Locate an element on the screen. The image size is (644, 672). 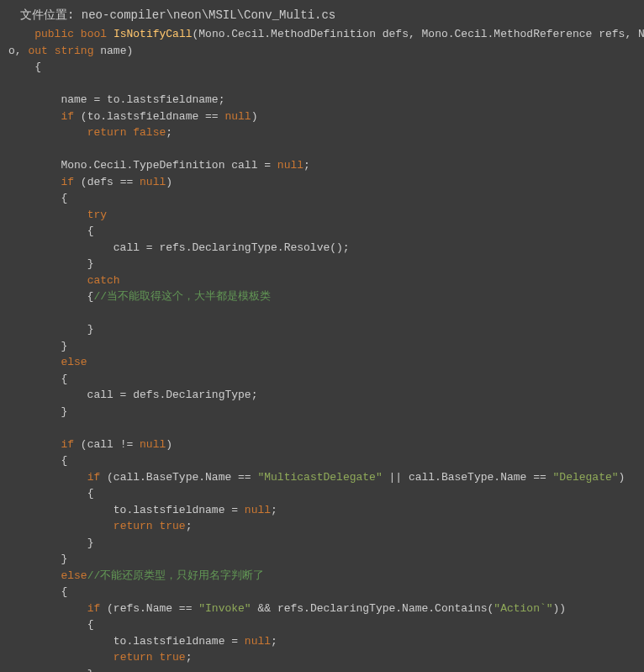
code-line: || call.BaseType.Name == is located at coordinates (467, 478).